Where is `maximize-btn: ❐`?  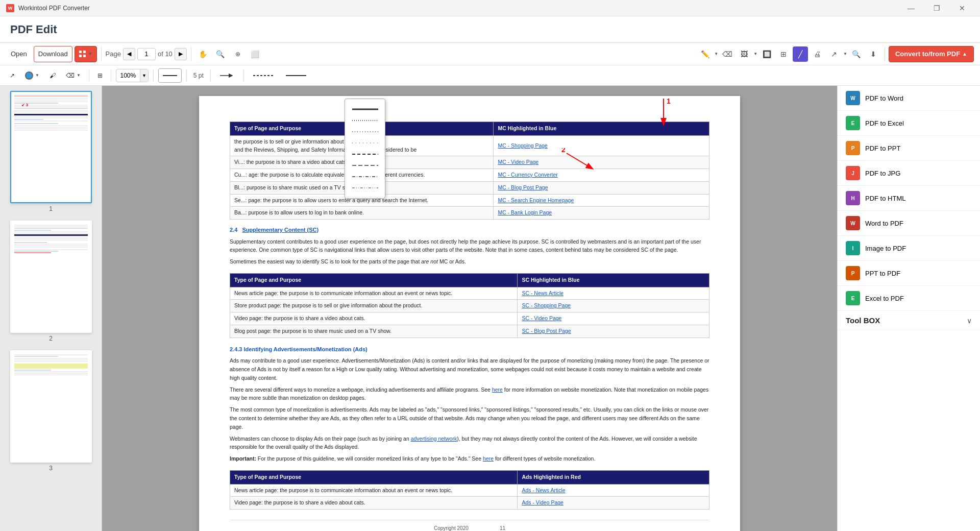 maximize-btn: ❐ is located at coordinates (937, 8).